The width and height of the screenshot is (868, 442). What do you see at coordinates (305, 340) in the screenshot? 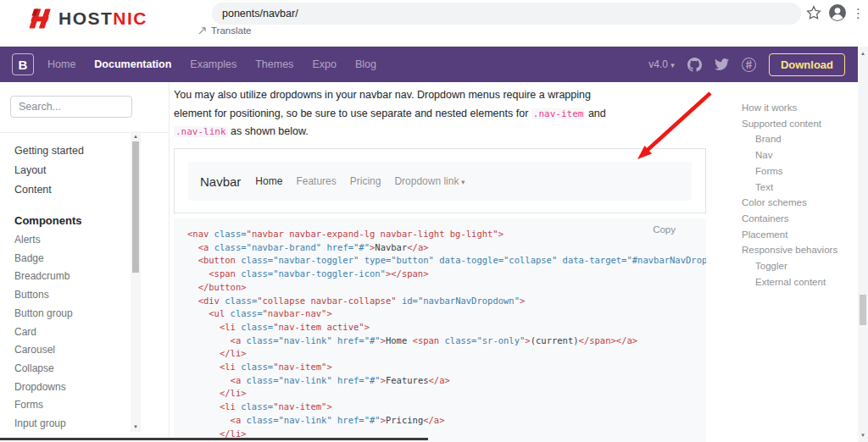
I see `code-token: "nav-link"` at bounding box center [305, 340].